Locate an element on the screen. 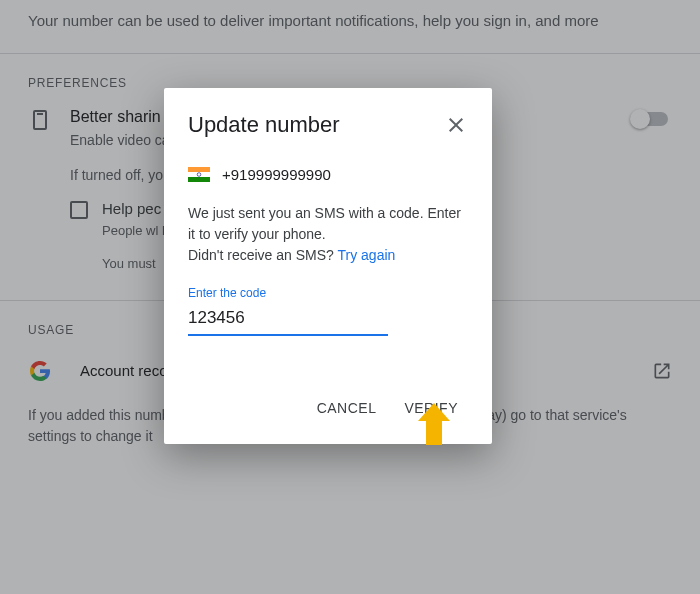  try-again-link: Try again is located at coordinates (367, 255).